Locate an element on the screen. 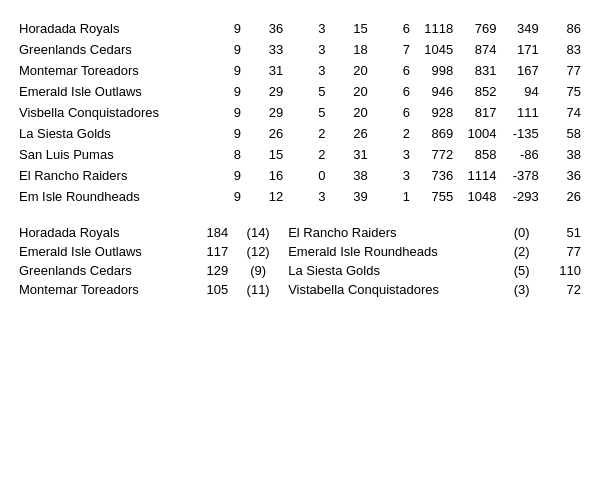  losses: 0 is located at coordinates (308, 176).